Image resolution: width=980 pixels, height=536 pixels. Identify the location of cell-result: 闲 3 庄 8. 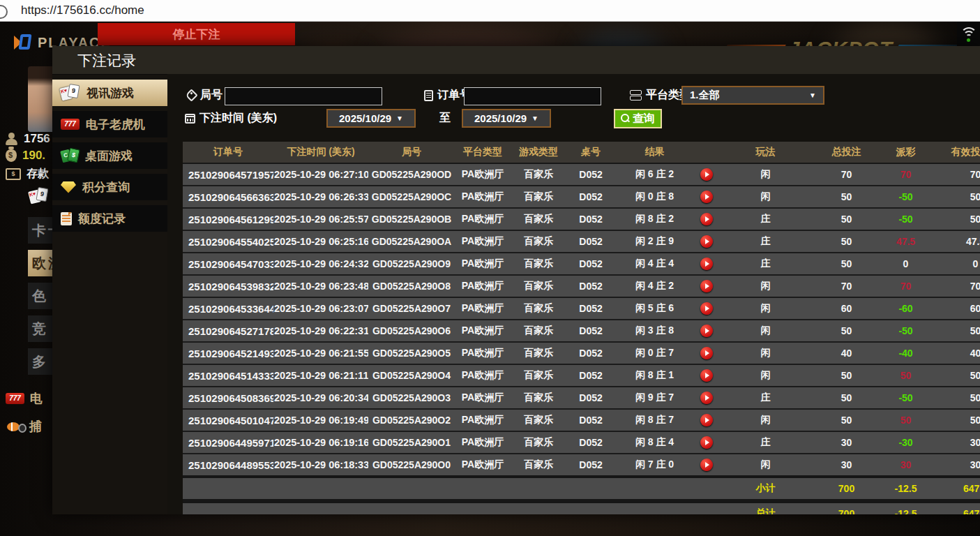
(654, 331).